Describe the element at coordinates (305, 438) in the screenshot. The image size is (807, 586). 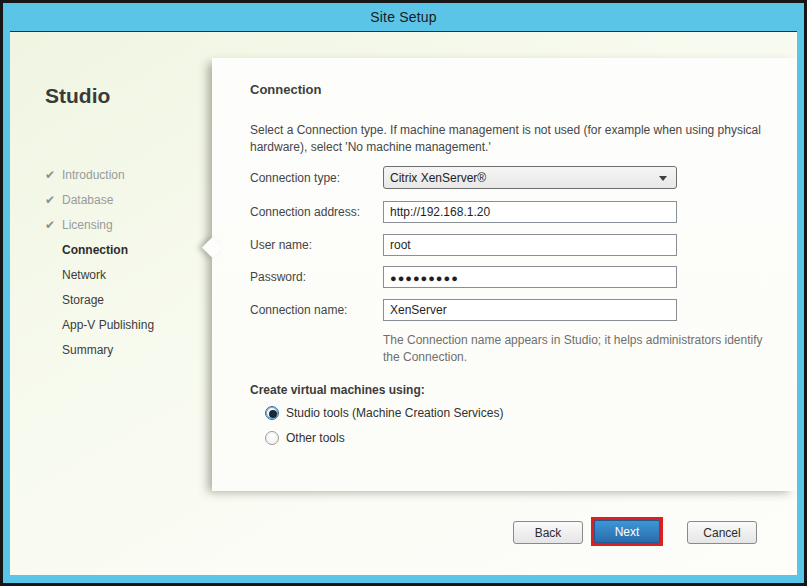
I see `radio-other-tools: Other tools` at that location.